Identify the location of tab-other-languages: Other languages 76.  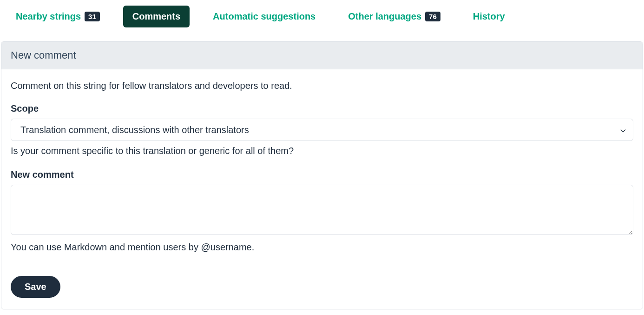
(394, 17).